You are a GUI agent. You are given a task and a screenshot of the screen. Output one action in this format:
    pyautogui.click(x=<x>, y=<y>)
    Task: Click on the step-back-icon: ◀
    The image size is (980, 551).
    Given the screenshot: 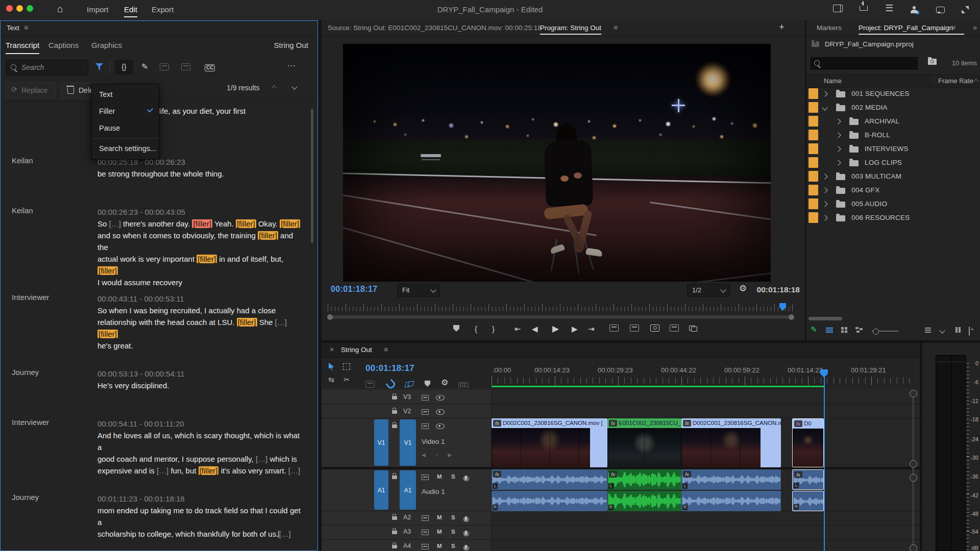 What is the action you would take?
    pyautogui.click(x=535, y=329)
    